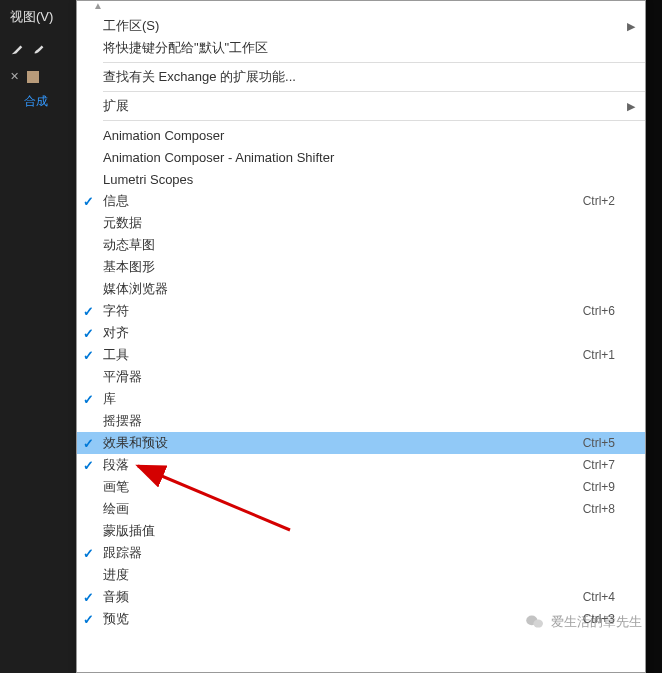  Describe the element at coordinates (372, 48) in the screenshot. I see `menu-item-label: 将快捷键分配给"默认"工作区` at that location.